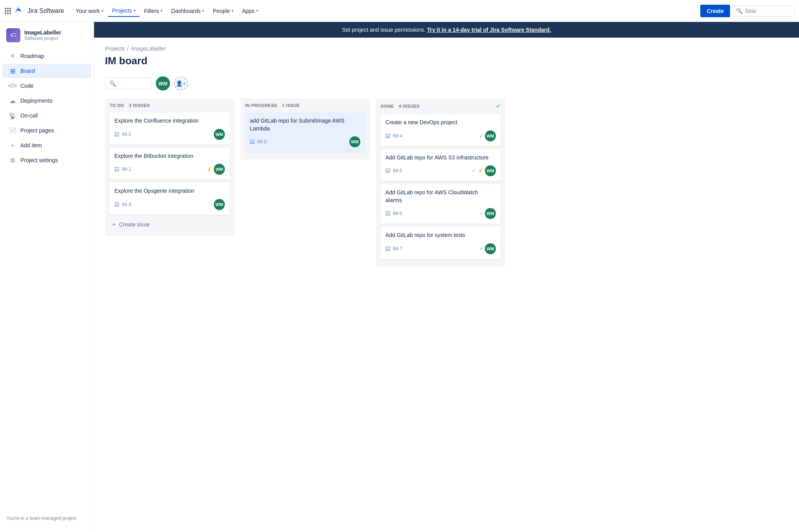 This screenshot has height=532, width=799. What do you see at coordinates (36, 101) in the screenshot?
I see `sidebar-item-label: Deployments` at bounding box center [36, 101].